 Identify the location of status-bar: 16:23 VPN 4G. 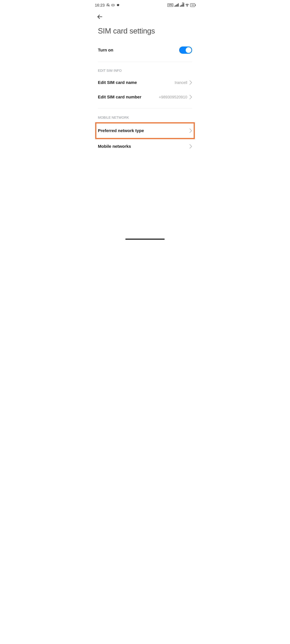
(145, 4).